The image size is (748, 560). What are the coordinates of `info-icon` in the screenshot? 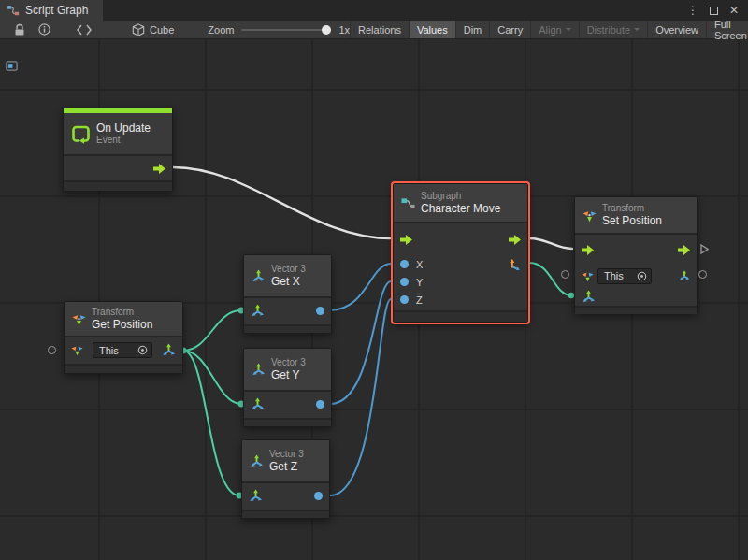 It's located at (45, 30).